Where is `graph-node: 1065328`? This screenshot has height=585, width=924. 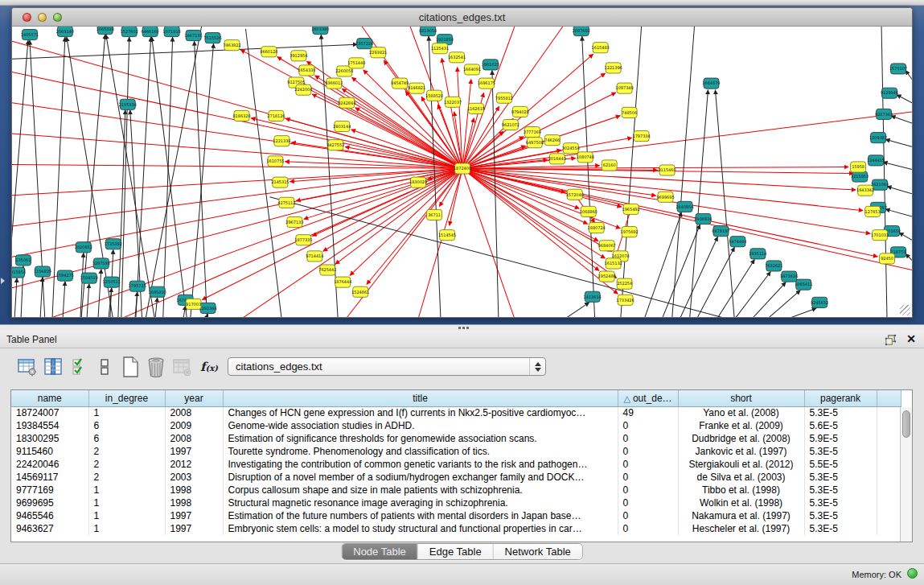
graph-node: 1065328 is located at coordinates (105, 31).